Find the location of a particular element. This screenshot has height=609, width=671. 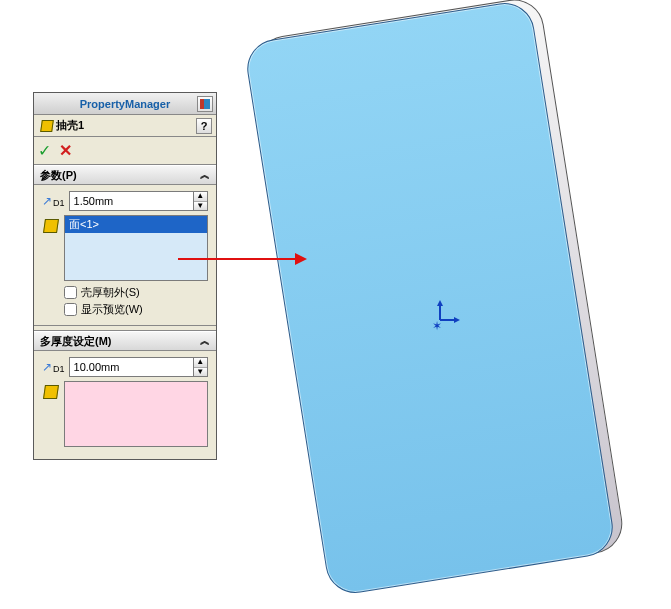

shell-outward-row: 壳厚朝外(S) is located at coordinates (136, 292).